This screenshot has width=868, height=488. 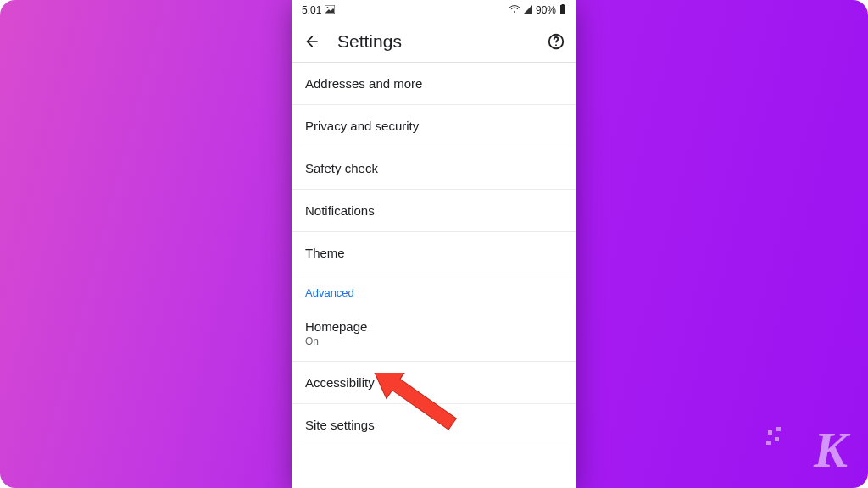 What do you see at coordinates (434, 341) in the screenshot?
I see `row-sublabel: On` at bounding box center [434, 341].